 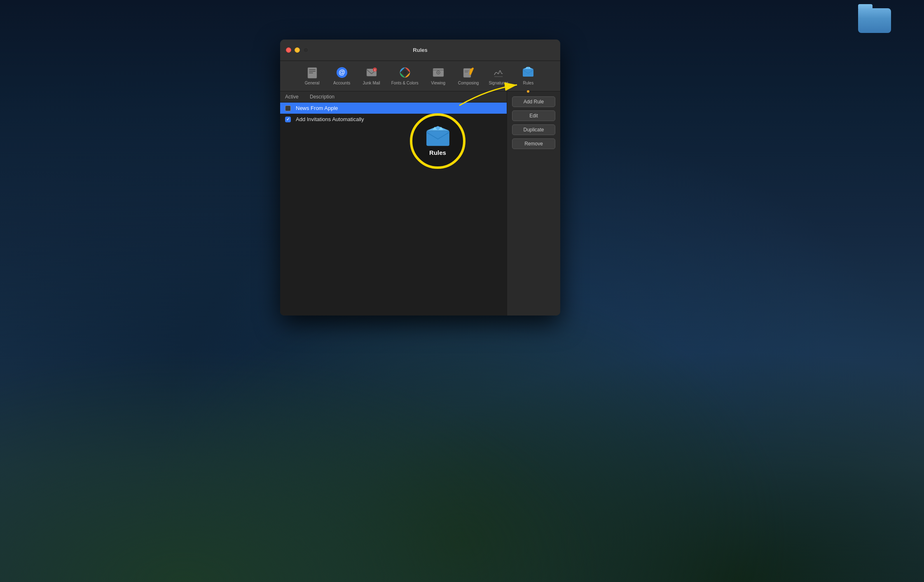 I want to click on composing-icon, so click(x=468, y=72).